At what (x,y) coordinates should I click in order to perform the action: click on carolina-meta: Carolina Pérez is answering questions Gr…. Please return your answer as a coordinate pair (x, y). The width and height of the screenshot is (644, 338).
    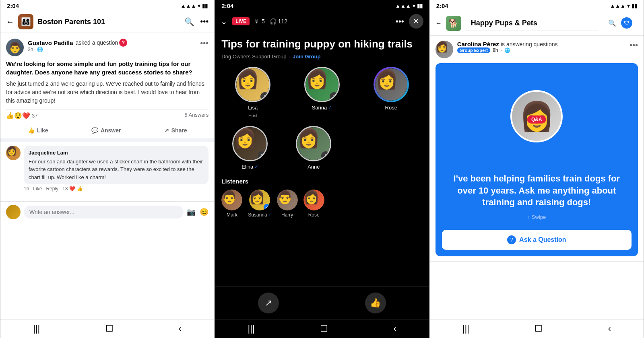
    Looking at the image, I should click on (541, 47).